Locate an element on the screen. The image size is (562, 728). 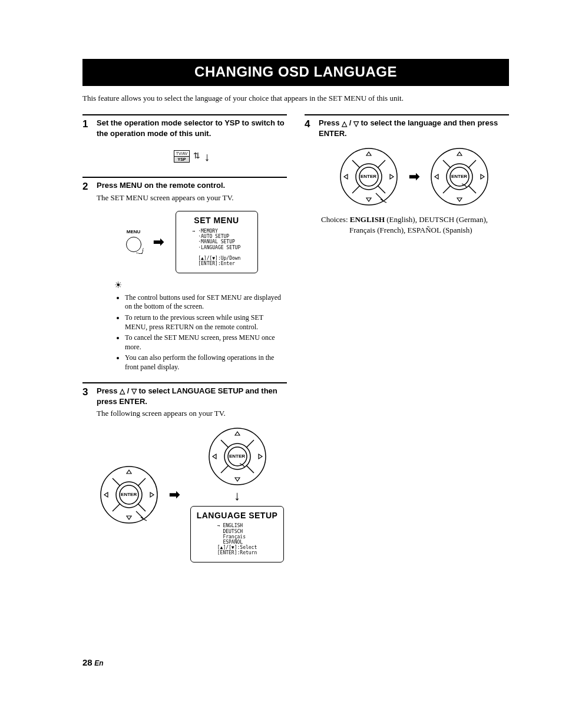
step-heading: Press MENU on the remote control. is located at coordinates (192, 186).